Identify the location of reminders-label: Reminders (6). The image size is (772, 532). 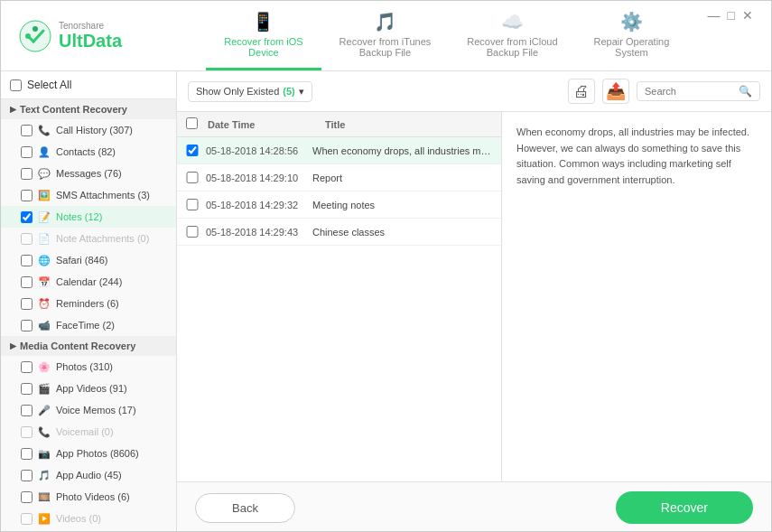
(88, 303).